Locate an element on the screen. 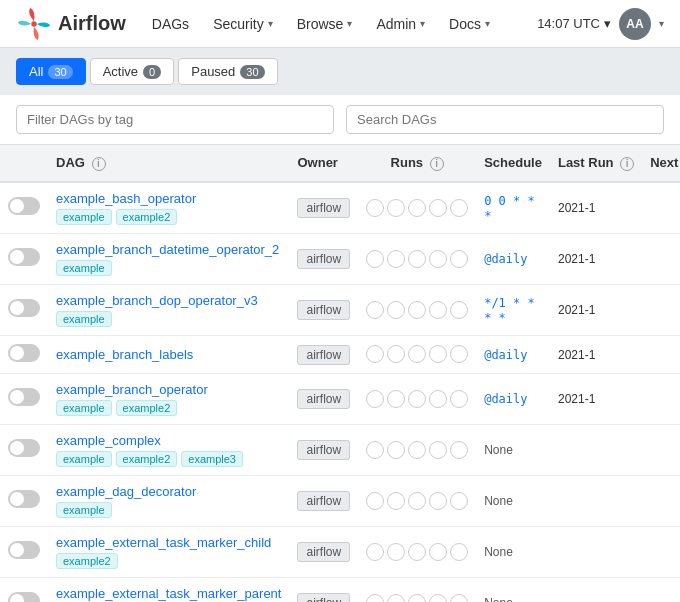  dag-name-link: example_branch_operator is located at coordinates (132, 390).